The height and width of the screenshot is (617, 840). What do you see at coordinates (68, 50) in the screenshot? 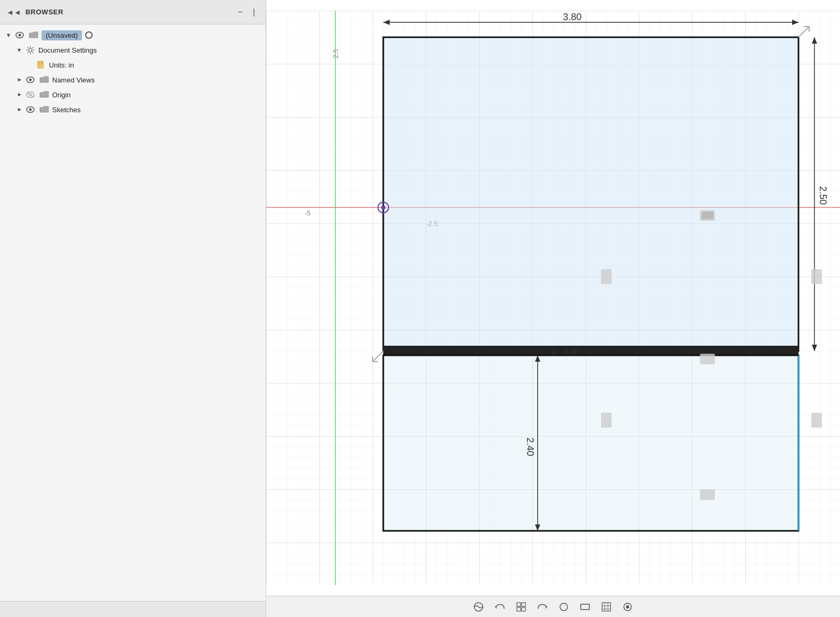
I see `doc-settings-label: Document Settings` at bounding box center [68, 50].